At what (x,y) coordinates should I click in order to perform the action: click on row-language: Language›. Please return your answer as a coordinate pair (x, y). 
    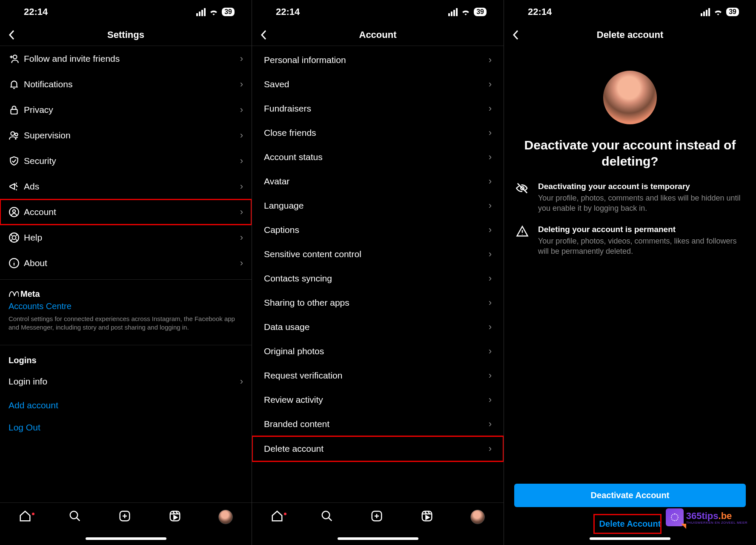
    Looking at the image, I should click on (378, 205).